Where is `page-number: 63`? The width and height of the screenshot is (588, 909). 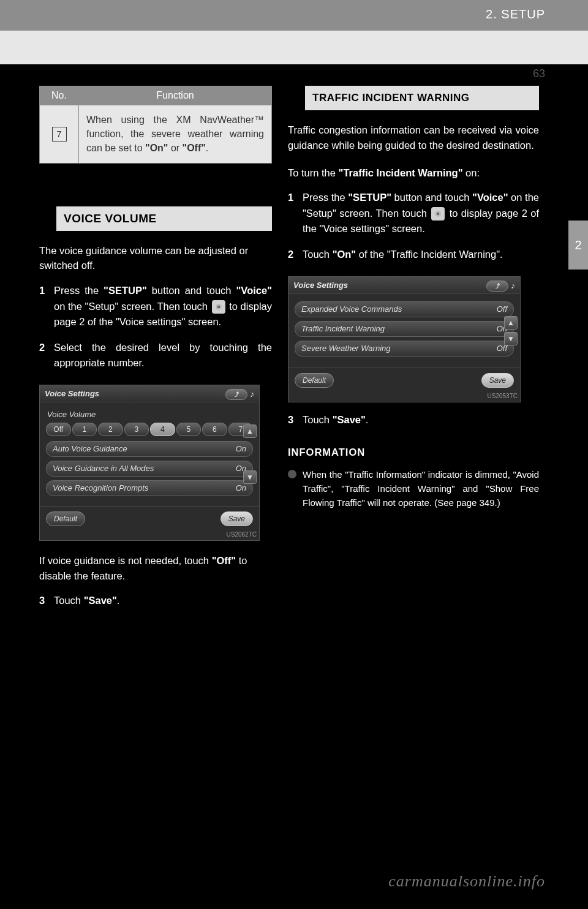
page-number: 63 is located at coordinates (539, 74).